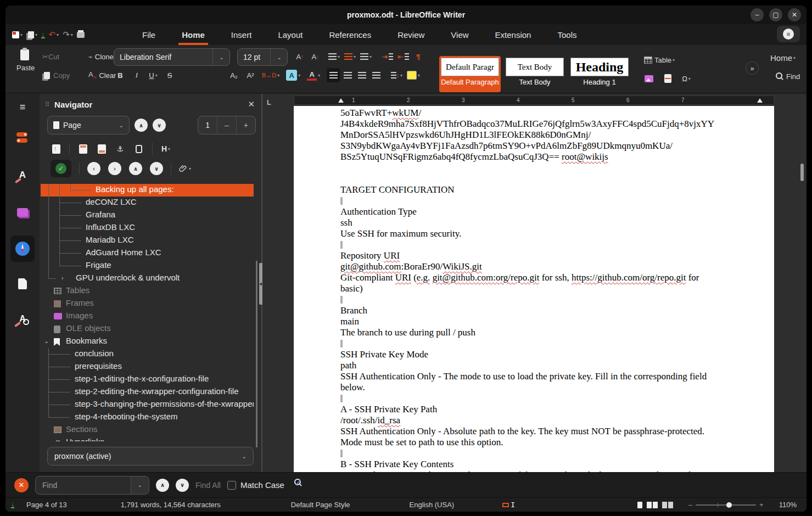 The height and width of the screenshot is (516, 812). What do you see at coordinates (92, 485) in the screenshot?
I see `find-input: Find ⌄` at bounding box center [92, 485].